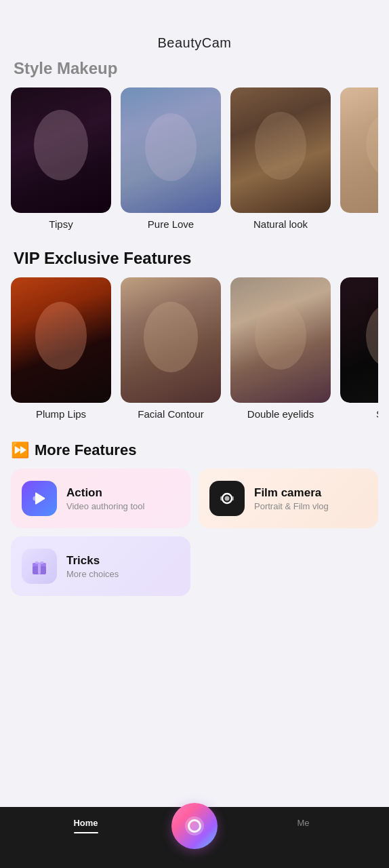 The width and height of the screenshot is (389, 868). Describe the element at coordinates (92, 561) in the screenshot. I see `tricks-title: Tricks` at that location.